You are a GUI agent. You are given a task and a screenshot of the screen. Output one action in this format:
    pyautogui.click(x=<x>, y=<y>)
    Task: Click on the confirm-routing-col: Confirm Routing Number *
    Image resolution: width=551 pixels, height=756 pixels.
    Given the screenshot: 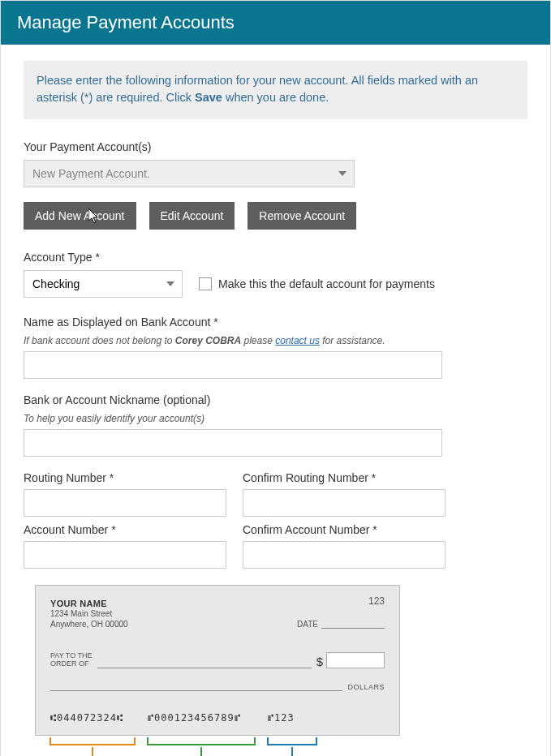 What is the action you would take?
    pyautogui.click(x=344, y=494)
    